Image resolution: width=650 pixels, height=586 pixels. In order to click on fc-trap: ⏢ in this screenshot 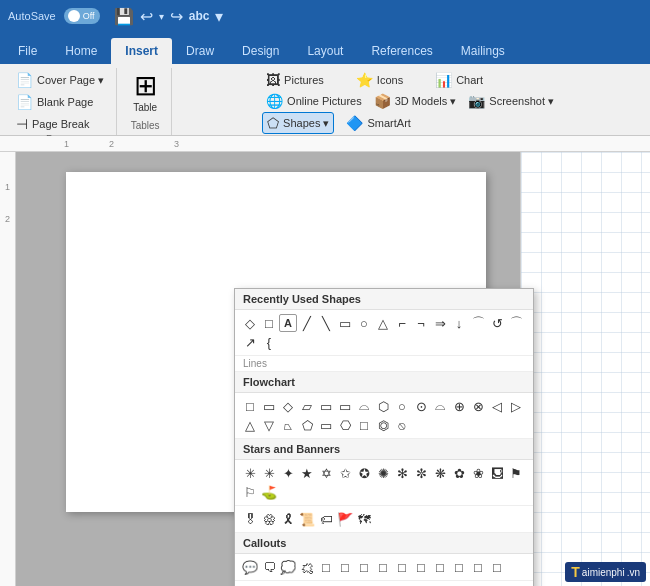, I will do `click(288, 425)`.